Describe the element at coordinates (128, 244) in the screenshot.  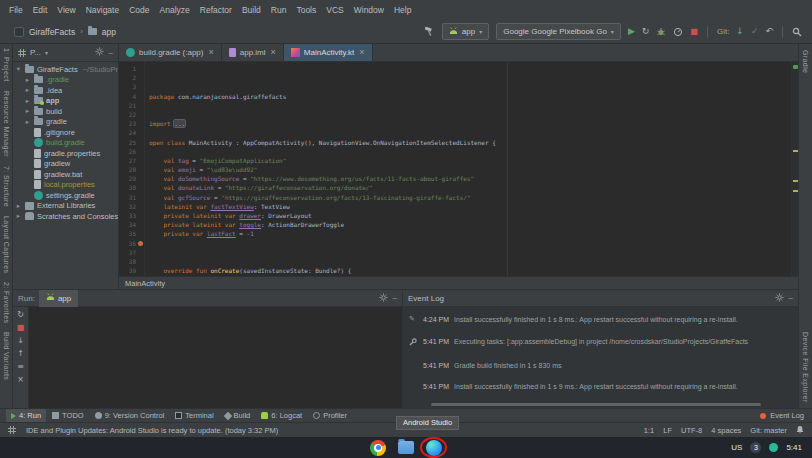
I see `gutter-line: 36` at that location.